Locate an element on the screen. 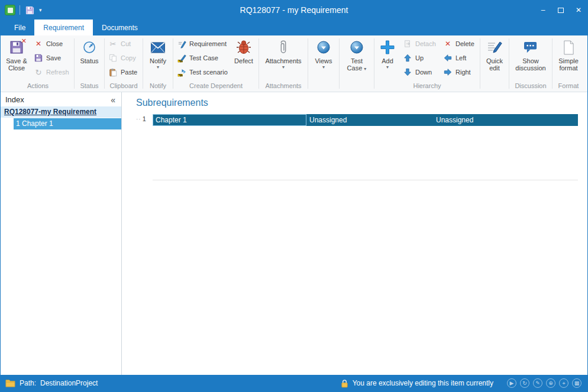 This screenshot has width=588, height=392. up-arrow-icon is located at coordinates (408, 58).